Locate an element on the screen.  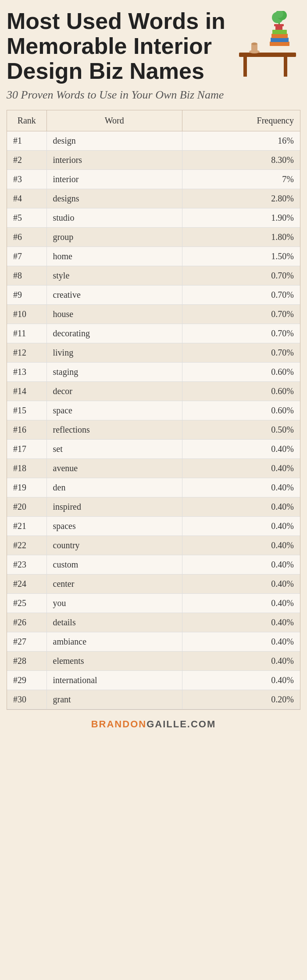
main-title: Most Used Words in Memorable Interior De… is located at coordinates (116, 46).